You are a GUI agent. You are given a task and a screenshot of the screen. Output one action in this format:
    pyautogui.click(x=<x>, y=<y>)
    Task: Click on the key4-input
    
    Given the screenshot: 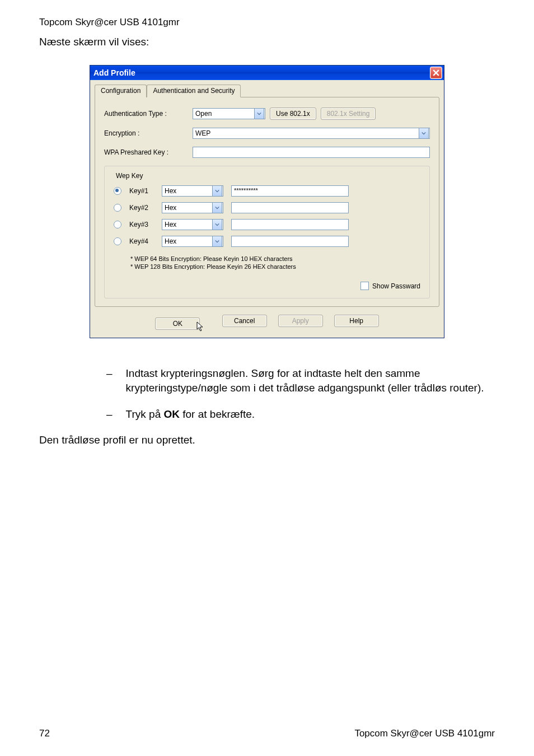 What is the action you would take?
    pyautogui.click(x=290, y=241)
    